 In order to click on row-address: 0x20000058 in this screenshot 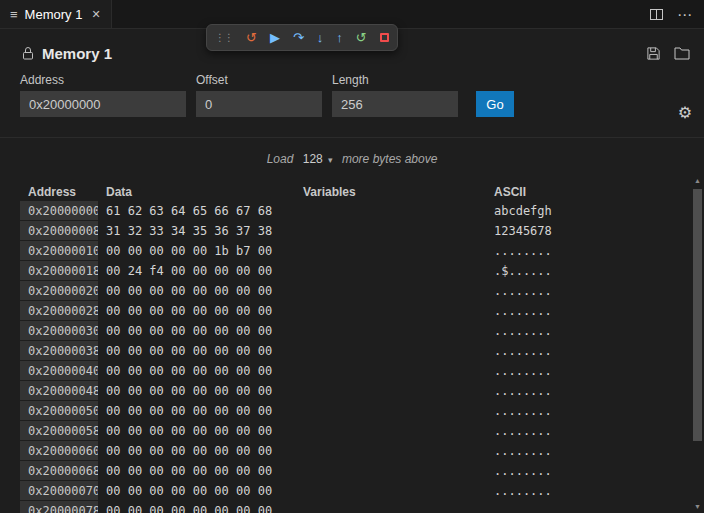, I will do `click(59, 431)`.